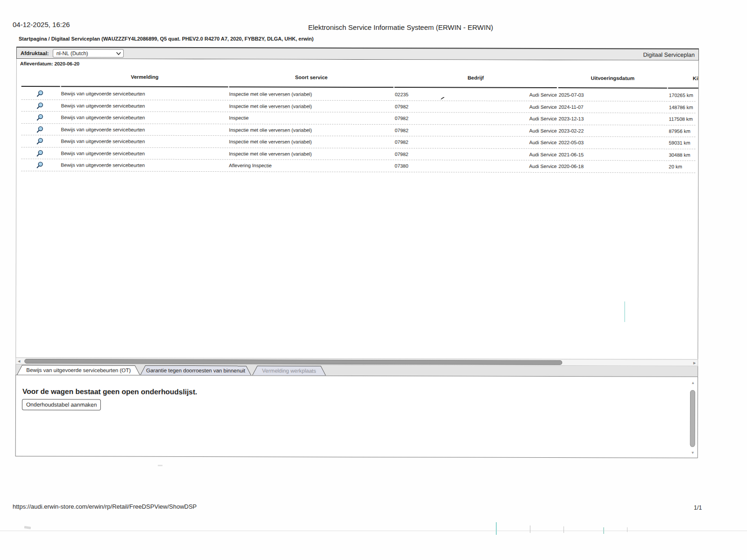 The image size is (747, 560). Describe the element at coordinates (239, 118) in the screenshot. I see `row-soort-service: Inspectie` at that location.